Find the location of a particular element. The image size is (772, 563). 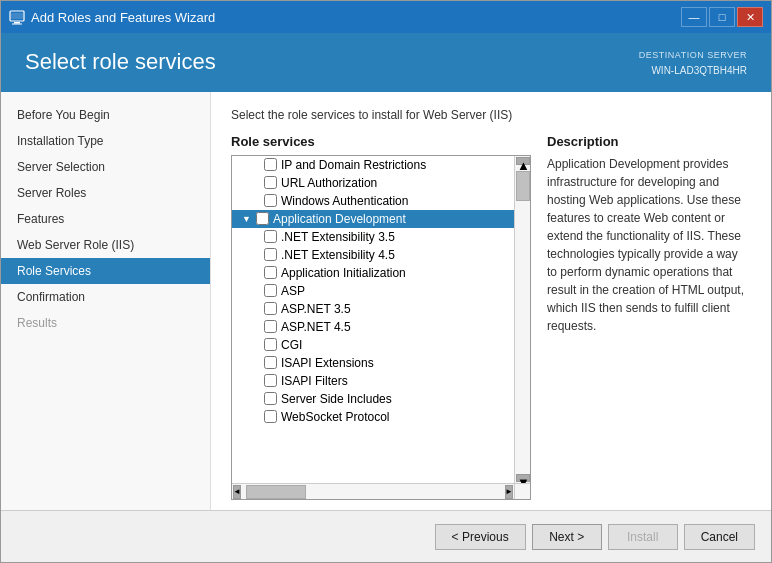

page-header: Select role services DESTINATION SERVER … is located at coordinates (386, 62).